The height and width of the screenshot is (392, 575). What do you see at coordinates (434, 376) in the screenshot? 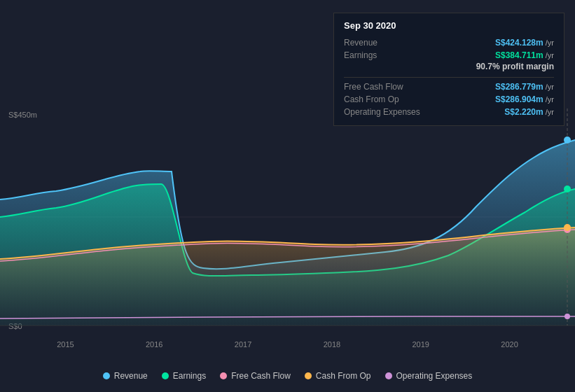
I see `legend-opex-label: Operating Expenses` at bounding box center [434, 376].